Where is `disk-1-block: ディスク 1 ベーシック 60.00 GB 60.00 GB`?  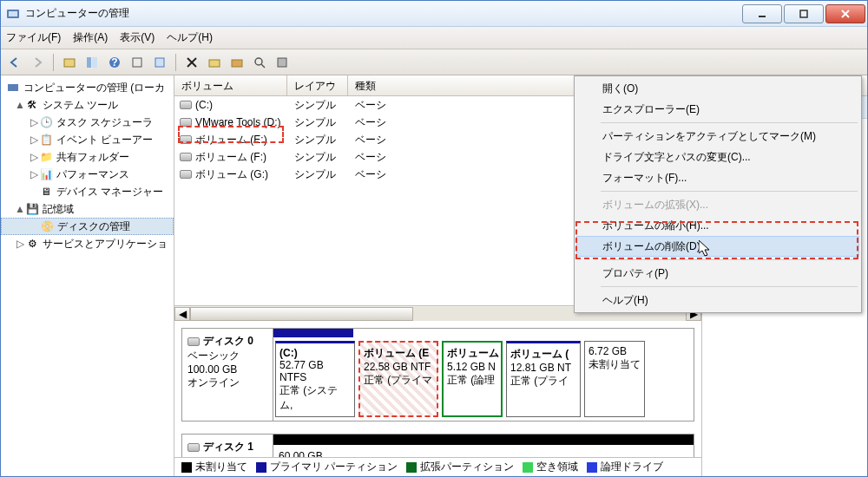 disk-1-block: ディスク 1 ベーシック 60.00 GB 60.00 GB is located at coordinates (437, 446).